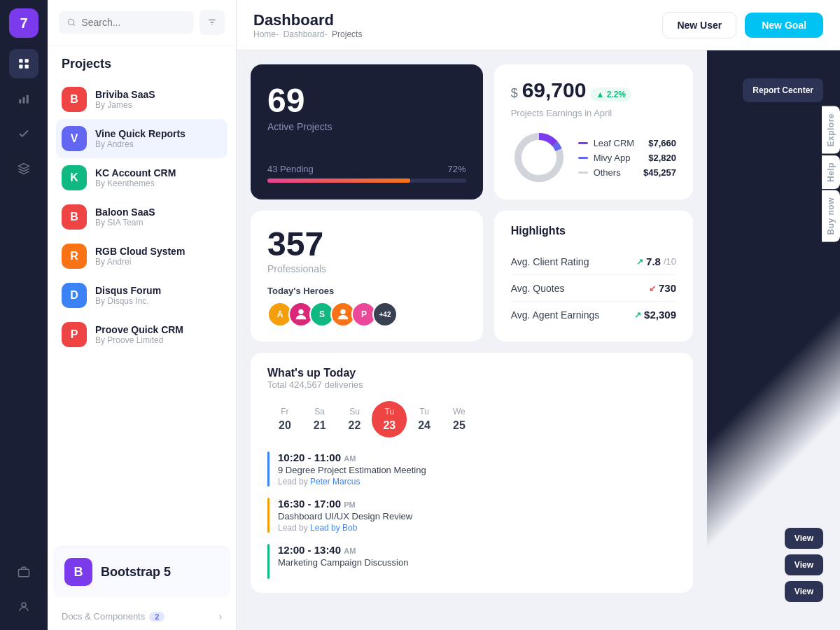 The image size is (840, 630). Describe the element at coordinates (347, 34) in the screenshot. I see `breadcrumb-current: Projects` at that location.